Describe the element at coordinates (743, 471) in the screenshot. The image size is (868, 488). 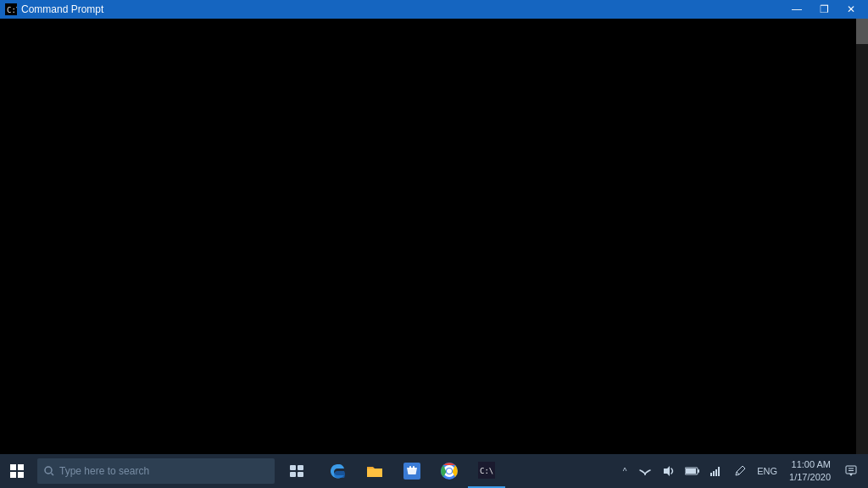
I see `system-tray: ^` at that location.